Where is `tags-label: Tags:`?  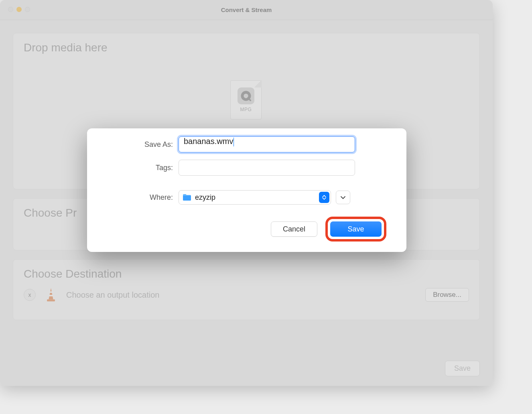
tags-label: Tags: is located at coordinates (143, 168).